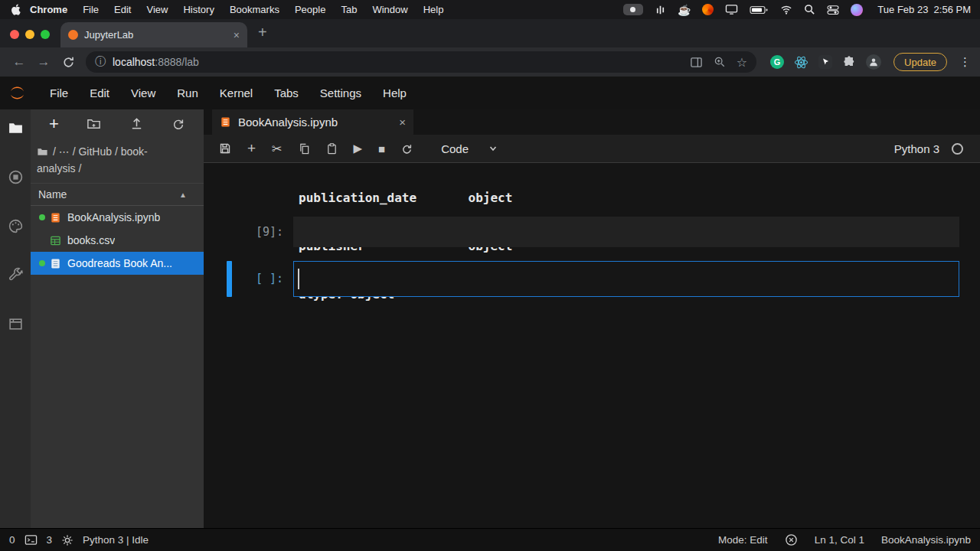 The image size is (980, 551). Describe the element at coordinates (777, 62) in the screenshot. I see `grammarly-extension-icon: G` at that location.